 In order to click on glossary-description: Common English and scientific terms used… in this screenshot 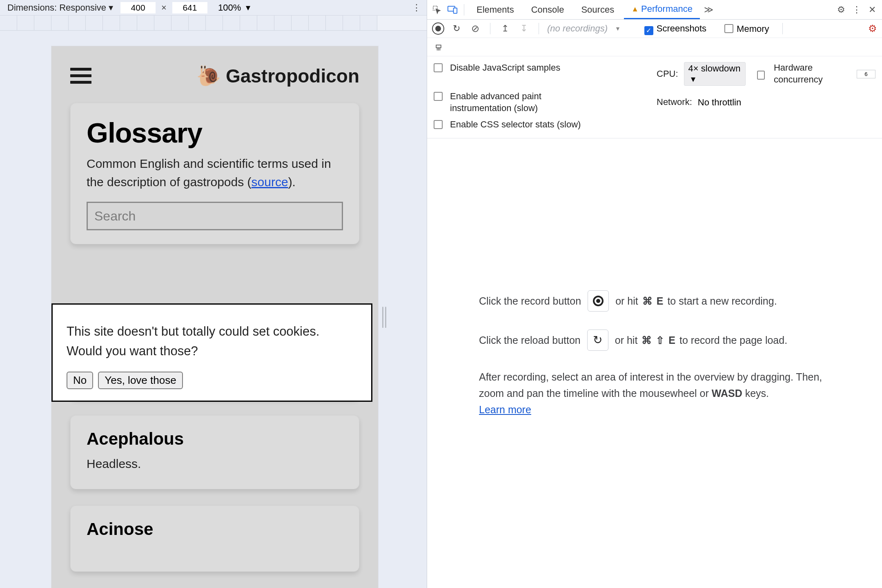, I will do `click(215, 173)`.